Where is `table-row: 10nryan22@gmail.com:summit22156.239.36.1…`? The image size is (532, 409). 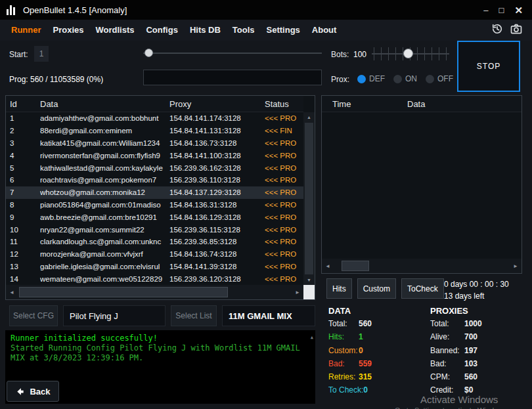 table-row: 10nryan22@gmail.com:summit22156.239.36.1… is located at coordinates (155, 230).